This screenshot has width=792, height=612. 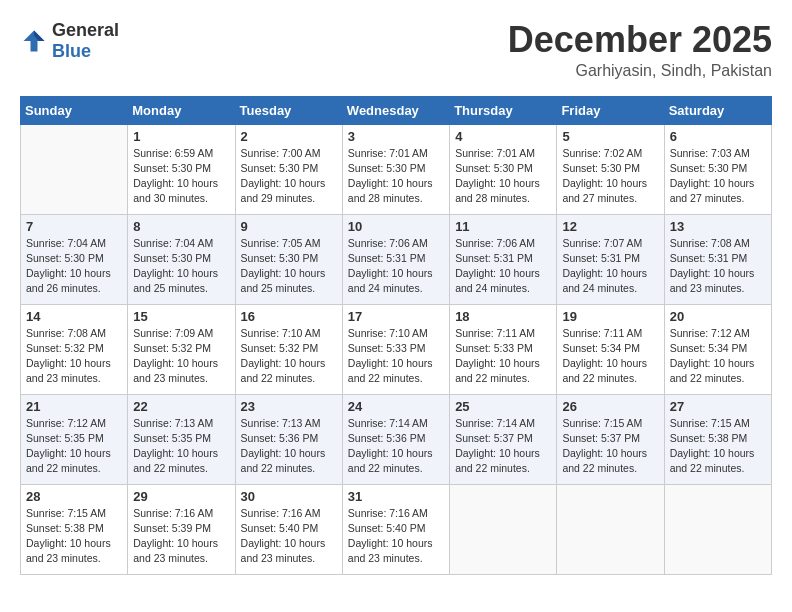 I want to click on table-row: 2Sunrise: 7:00 AMSunset: 5:30 PMDaylight…, so click(x=288, y=169).